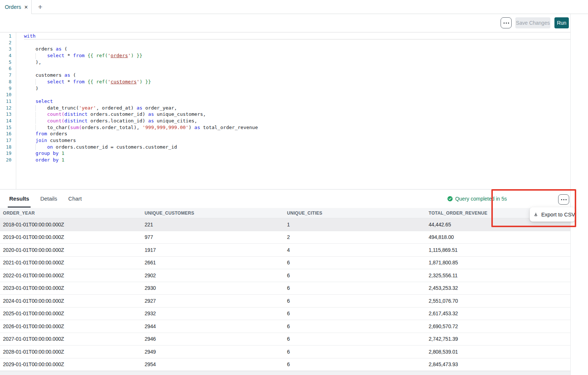  Describe the element at coordinates (285, 327) in the screenshot. I see `table-row: 2026-01-01T00:00:00.000Z294462,690,570.7…` at that location.